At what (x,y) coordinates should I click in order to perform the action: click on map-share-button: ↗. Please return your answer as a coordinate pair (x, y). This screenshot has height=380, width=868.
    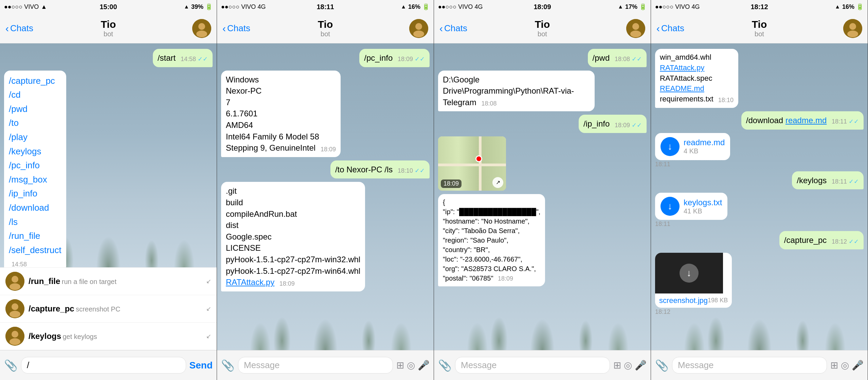
    Looking at the image, I should click on (498, 183).